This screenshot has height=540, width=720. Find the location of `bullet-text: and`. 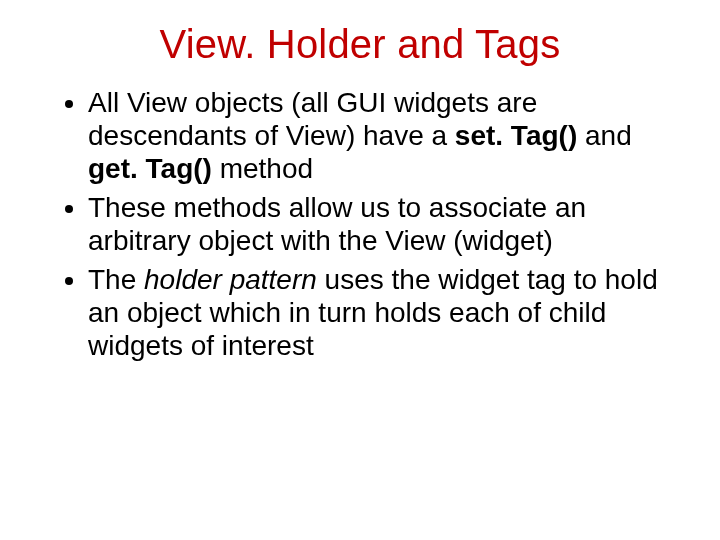

bullet-text: and is located at coordinates (608, 136).